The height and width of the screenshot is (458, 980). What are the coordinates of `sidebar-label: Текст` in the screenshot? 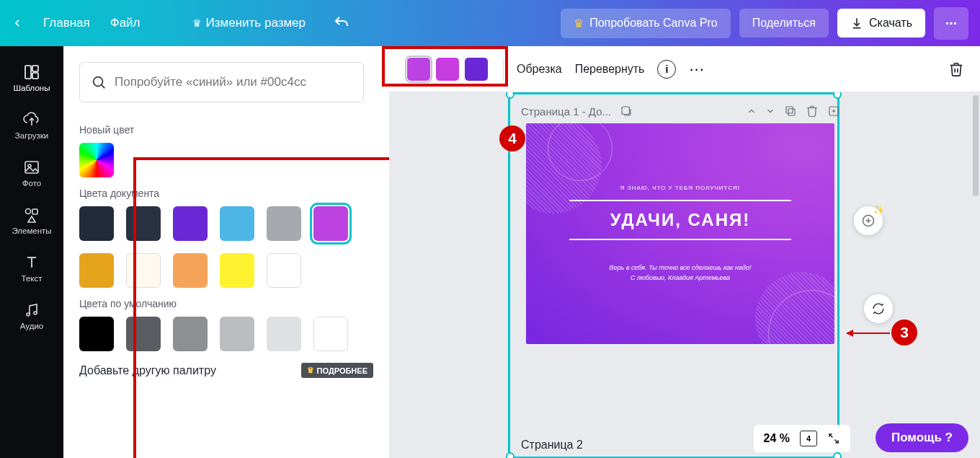 It's located at (32, 278).